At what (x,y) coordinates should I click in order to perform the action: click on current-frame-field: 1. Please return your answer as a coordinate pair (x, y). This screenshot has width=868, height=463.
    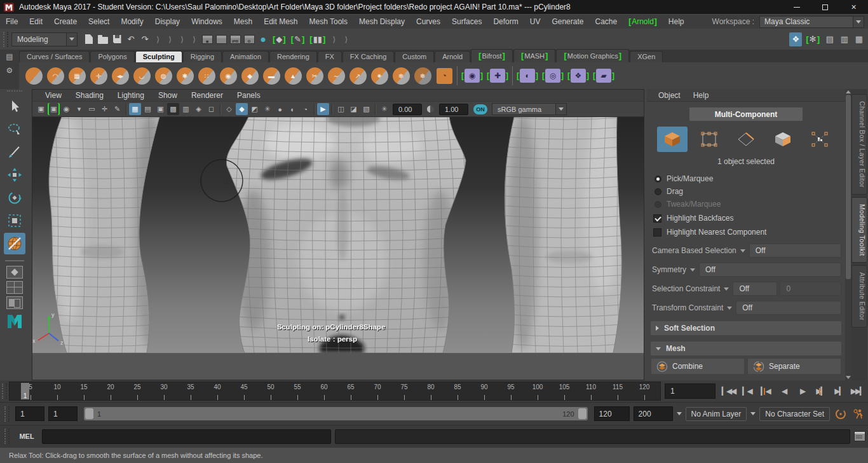
    Looking at the image, I should click on (690, 391).